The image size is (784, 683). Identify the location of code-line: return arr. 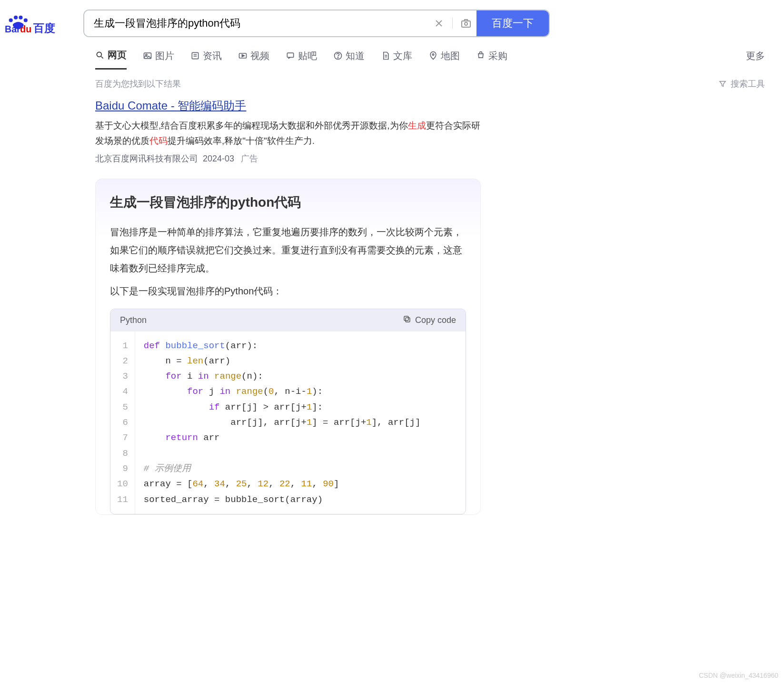
(300, 438).